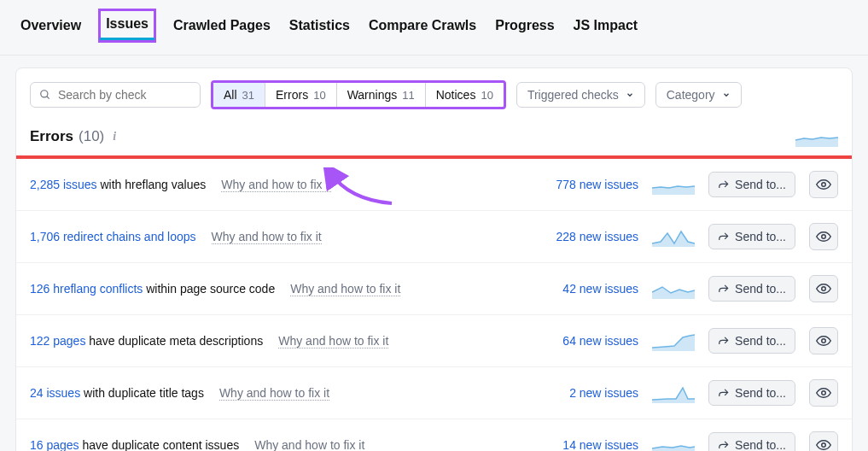 This screenshot has width=868, height=451. Describe the element at coordinates (583, 444) in the screenshot. I see `new-issues-link: 14 new issues` at that location.